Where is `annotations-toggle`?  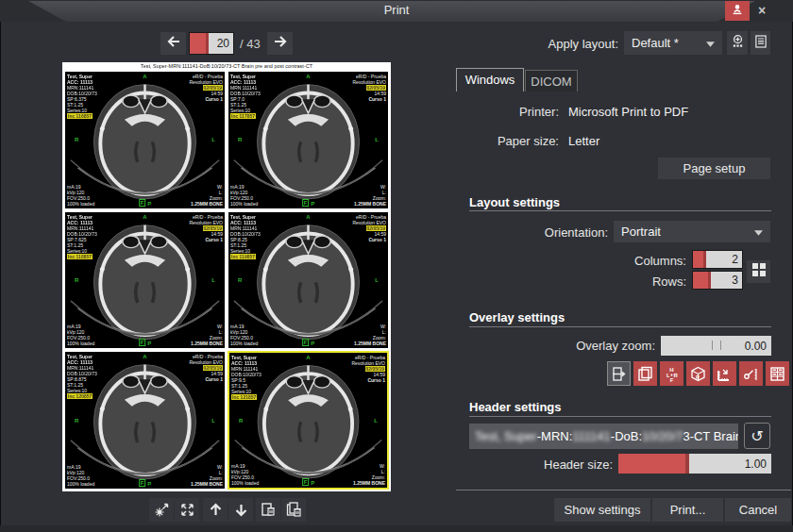
annotations-toggle is located at coordinates (751, 374).